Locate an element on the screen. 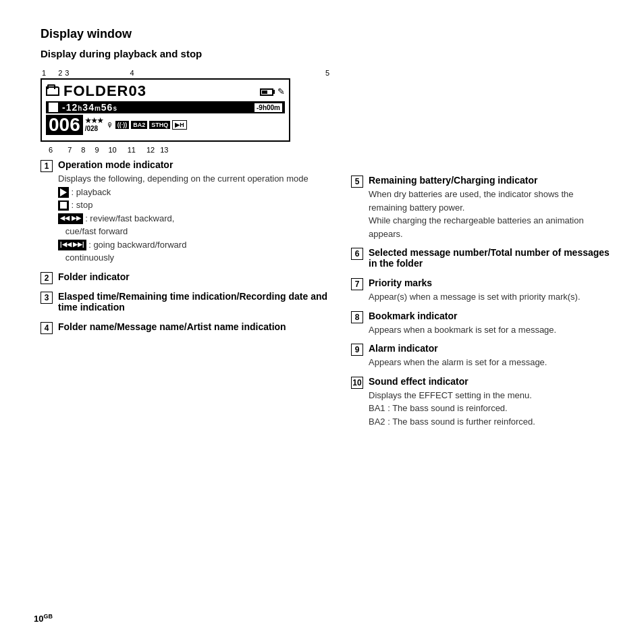 Image resolution: width=644 pixels, height=644 pixels. item-4: 4 Folder name/Message name/Artist name i… is located at coordinates (186, 328).